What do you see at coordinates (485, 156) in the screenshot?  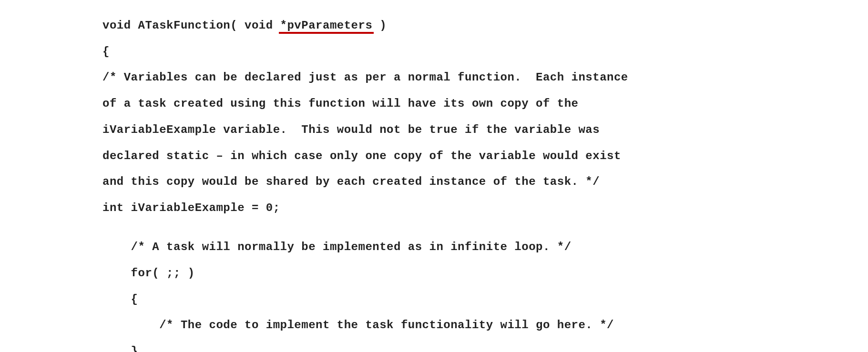 I see `code-line: declared static – in which case only one…` at bounding box center [485, 156].